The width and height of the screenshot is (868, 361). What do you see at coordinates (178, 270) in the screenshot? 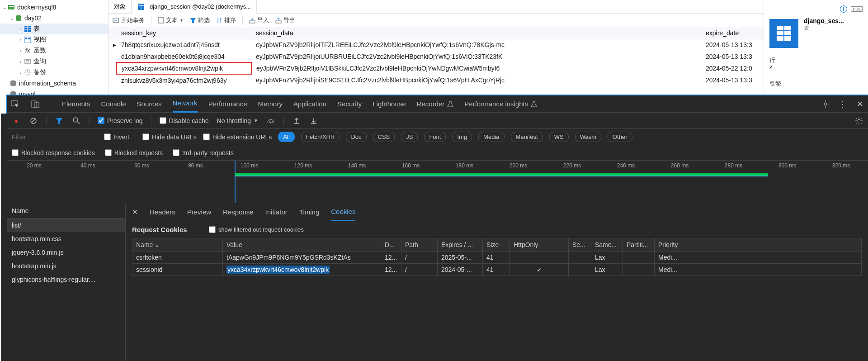
I see `cookie-cell: sessionid` at bounding box center [178, 270].